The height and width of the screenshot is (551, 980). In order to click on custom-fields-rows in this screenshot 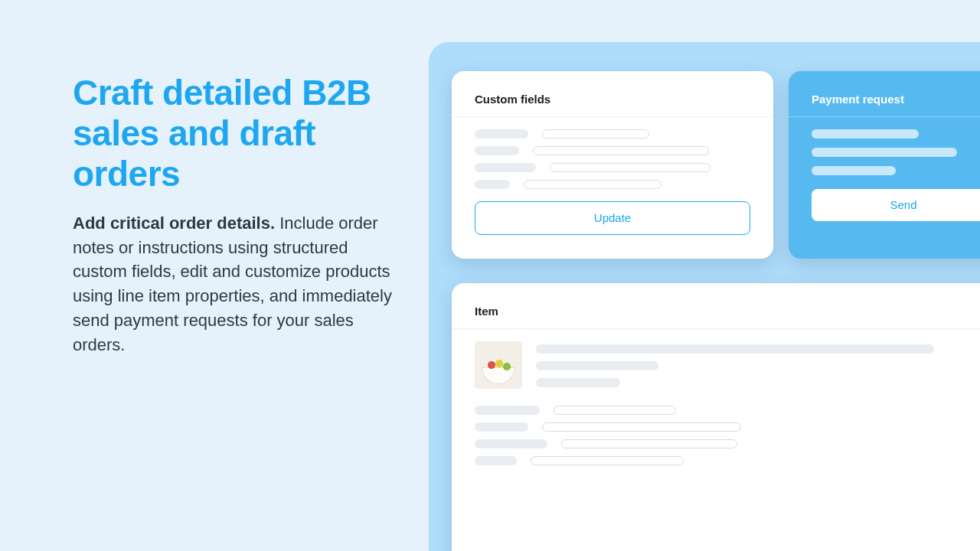, I will do `click(612, 159)`.